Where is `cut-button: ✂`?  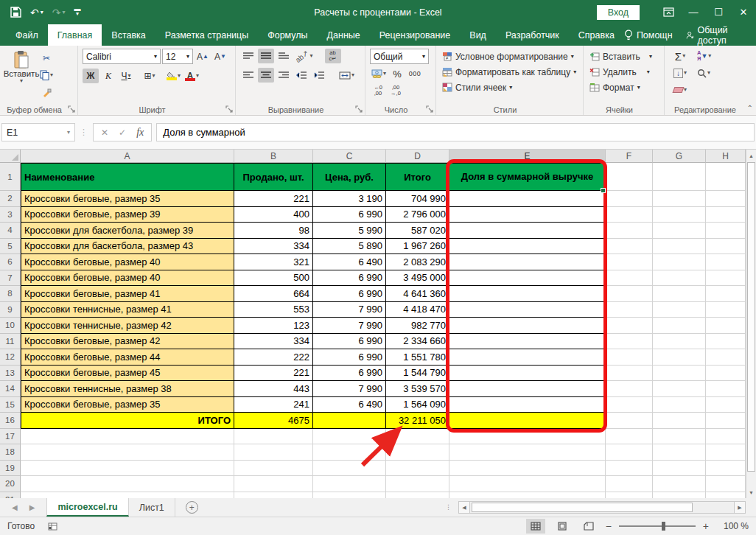 cut-button: ✂ is located at coordinates (46, 58).